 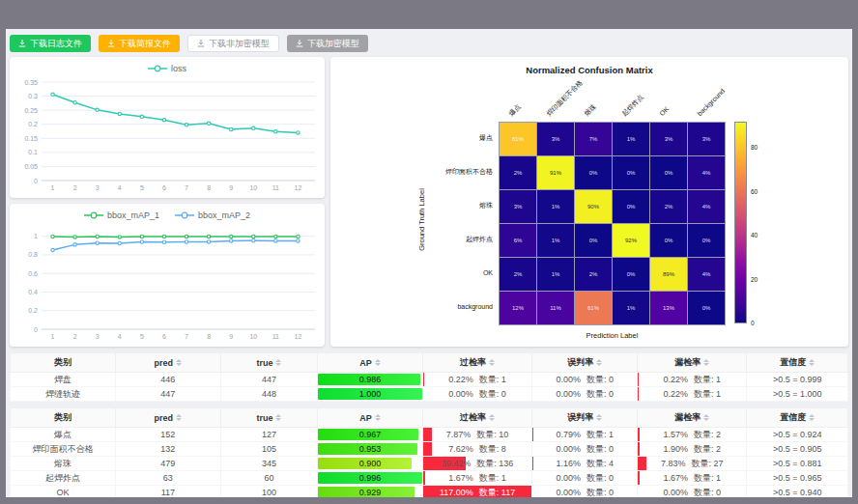 What do you see at coordinates (754, 148) in the screenshot?
I see `colorbar-tick: 80` at bounding box center [754, 148].